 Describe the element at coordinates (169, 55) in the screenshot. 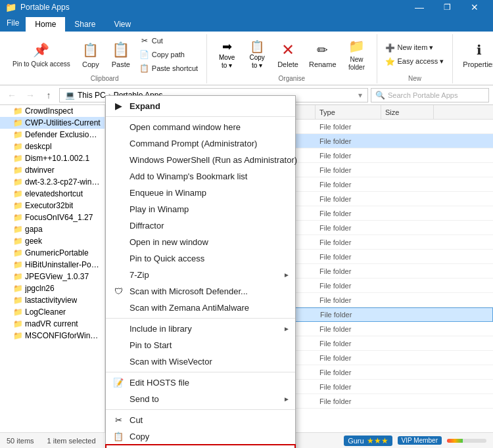

I see `copy-path-button: 📄 Copy path` at that location.